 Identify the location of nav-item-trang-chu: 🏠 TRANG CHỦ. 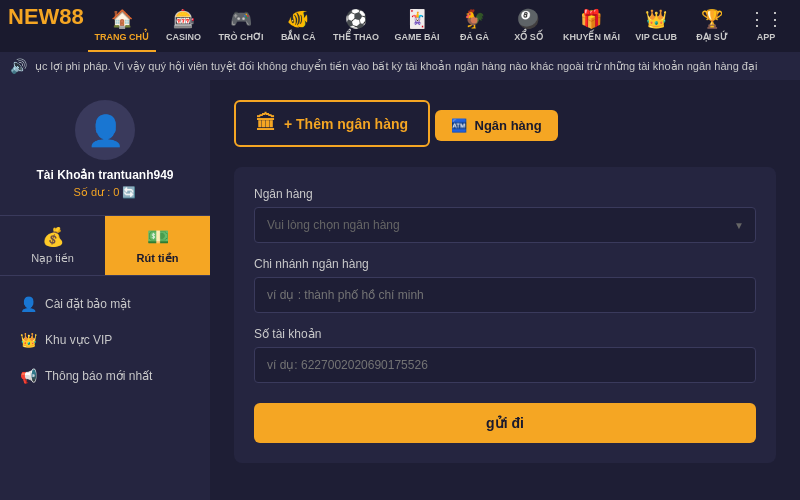
(122, 26).